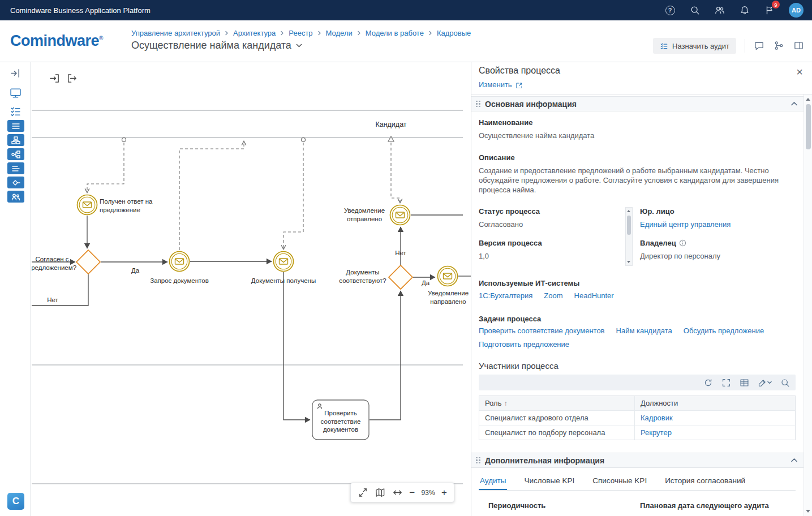  I want to click on breadcrumb-item: Кадровые, so click(454, 33).